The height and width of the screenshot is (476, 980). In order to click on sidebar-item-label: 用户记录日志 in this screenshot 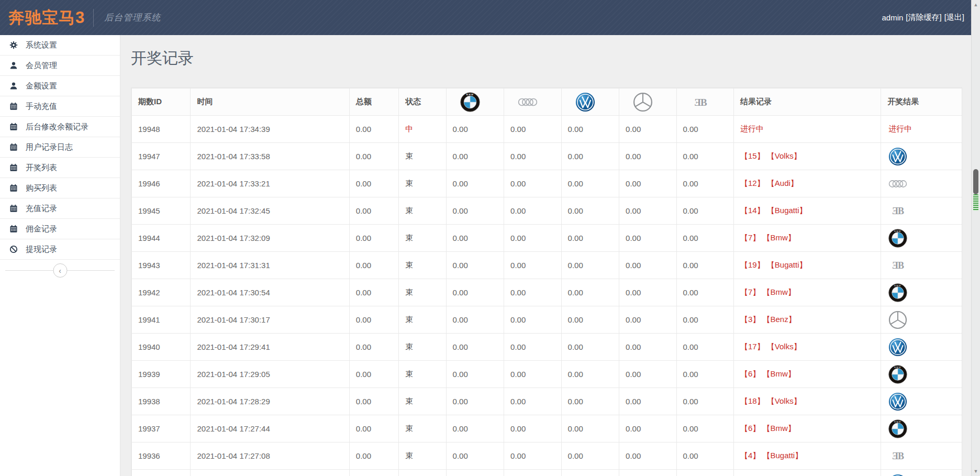, I will do `click(49, 148)`.